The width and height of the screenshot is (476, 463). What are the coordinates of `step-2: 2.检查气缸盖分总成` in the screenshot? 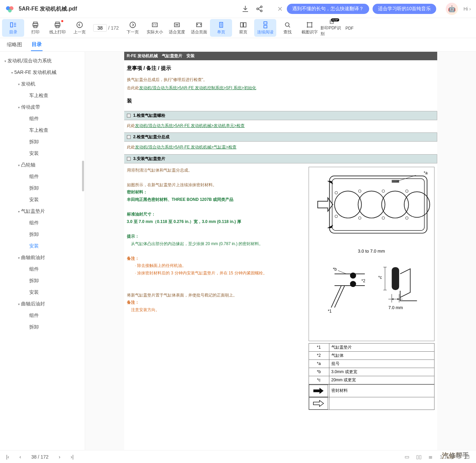 It's located at (281, 137).